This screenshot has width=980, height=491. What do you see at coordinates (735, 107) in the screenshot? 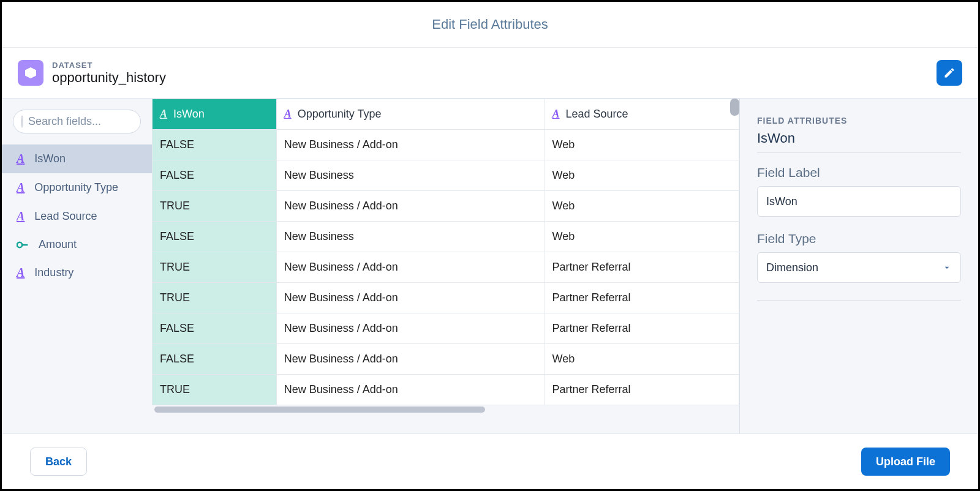
I see `vertical-scrollbar-thumb` at bounding box center [735, 107].